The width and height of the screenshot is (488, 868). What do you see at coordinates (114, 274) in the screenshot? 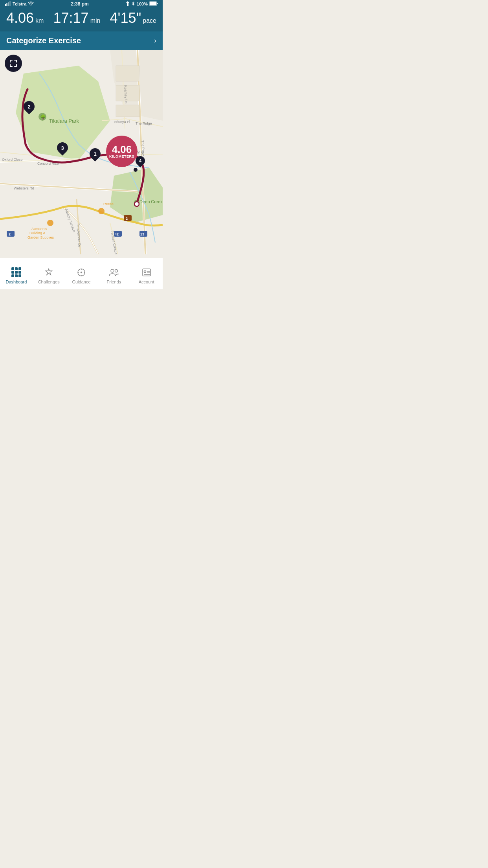
I see `nav-friends: Friends` at bounding box center [114, 274].